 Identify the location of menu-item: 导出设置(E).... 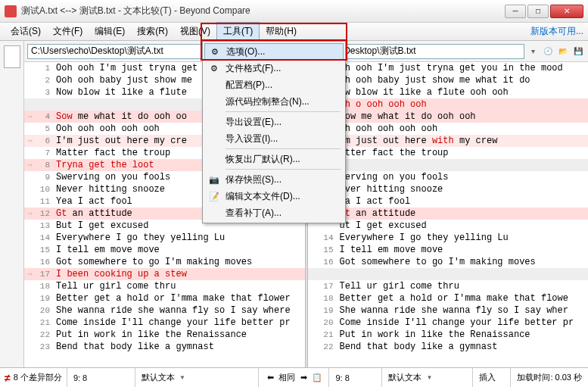
(274, 122).